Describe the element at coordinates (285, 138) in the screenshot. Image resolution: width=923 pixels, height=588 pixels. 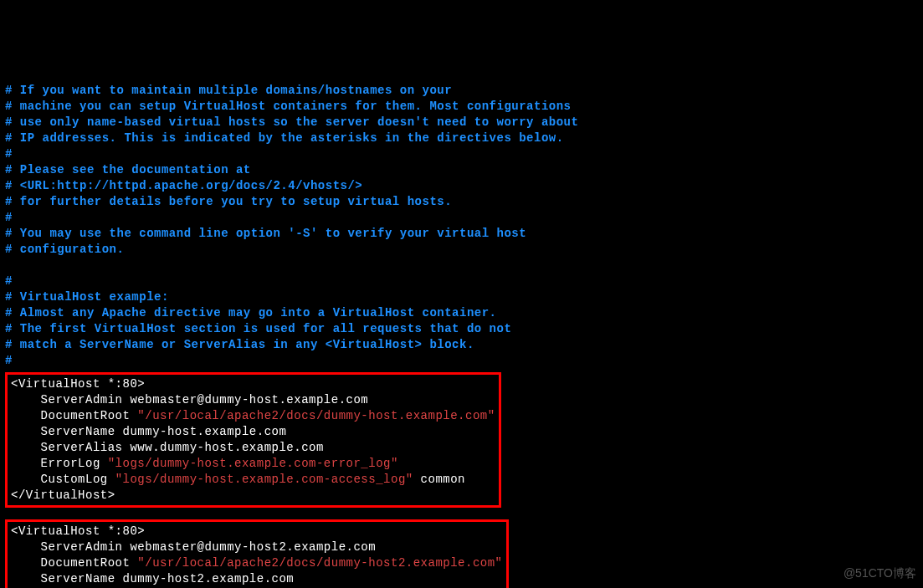
I see `comment-line: # IP addresses. This is indicated by the…` at that location.